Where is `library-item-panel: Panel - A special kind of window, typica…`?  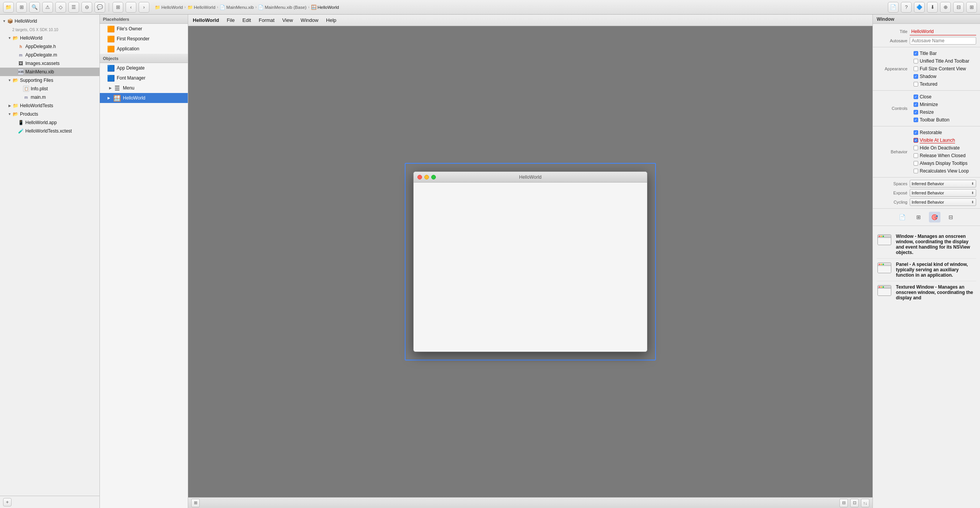 library-item-panel: Panel - A special kind of window, typica… is located at coordinates (926, 270).